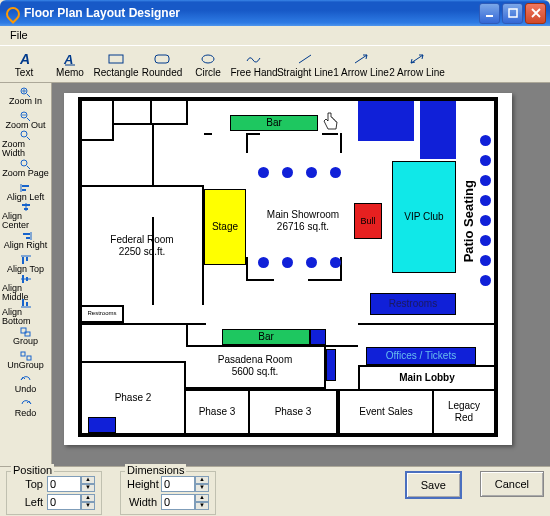 The height and width of the screenshot is (516, 550). What do you see at coordinates (26, 96) in the screenshot?
I see `tool-zoom-in: Zoom In` at bounding box center [26, 96].